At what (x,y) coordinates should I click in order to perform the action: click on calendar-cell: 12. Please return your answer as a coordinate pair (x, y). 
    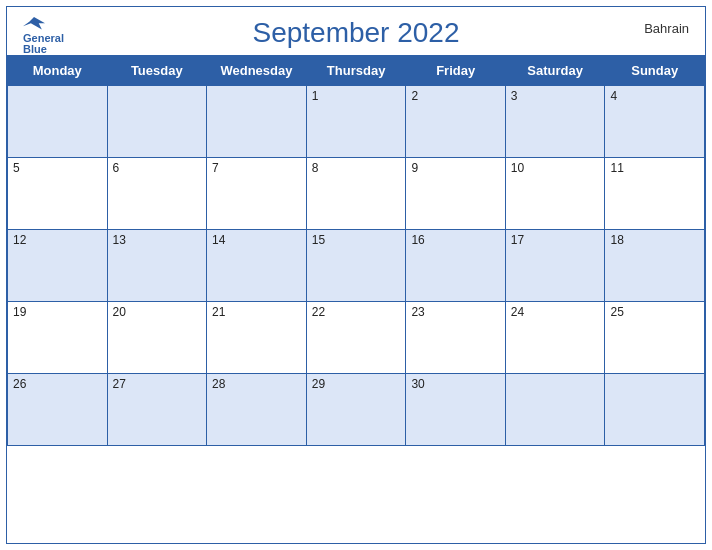
    Looking at the image, I should click on (58, 266).